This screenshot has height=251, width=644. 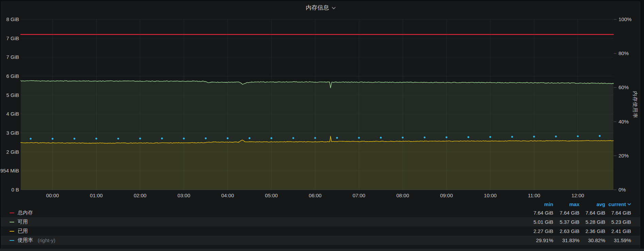 What do you see at coordinates (10, 76) in the screenshot?
I see `y-axis-left-label: 6 GiB` at bounding box center [10, 76].